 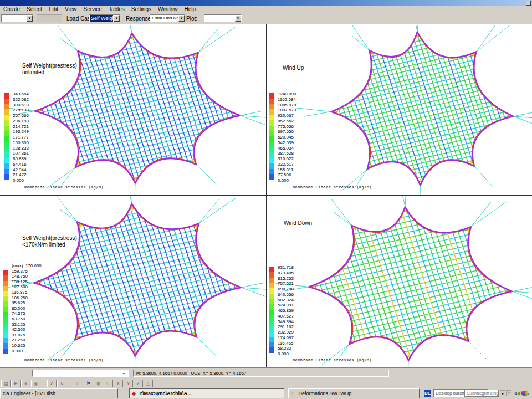 What do you see at coordinates (27, 314) in the screenshot?
I see `scale-value: 74.375` at bounding box center [27, 314].